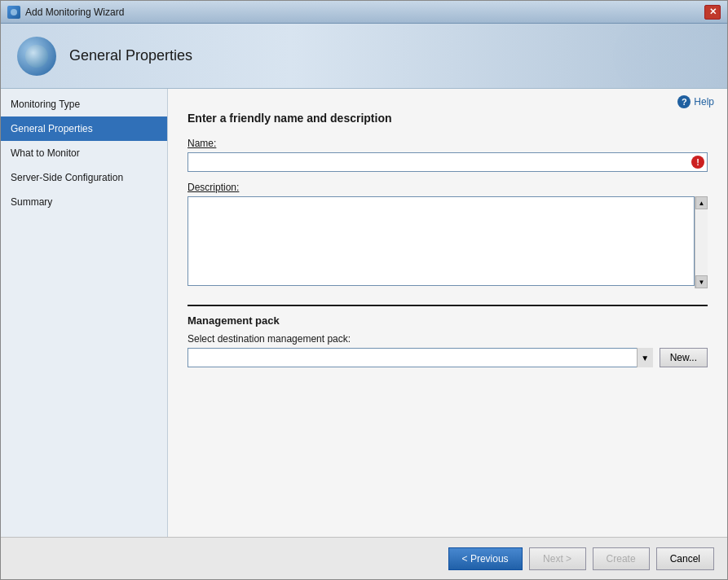  What do you see at coordinates (683, 358) in the screenshot?
I see `new-button: New...` at bounding box center [683, 358].